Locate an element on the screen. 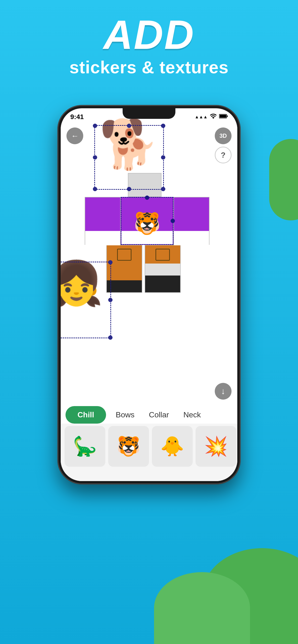  status-time: 9:41 is located at coordinates (77, 117).